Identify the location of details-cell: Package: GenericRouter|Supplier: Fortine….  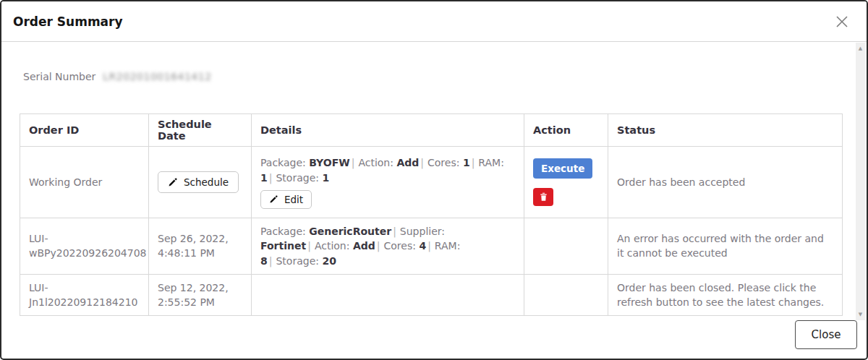
(388, 247).